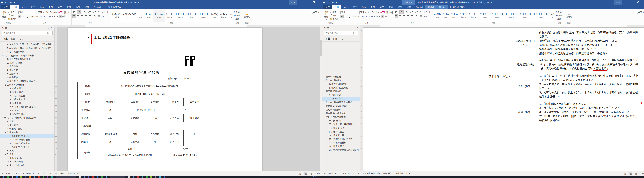  I want to click on style-gallery-item: AaBbC 四号宋体, so click(116, 16).